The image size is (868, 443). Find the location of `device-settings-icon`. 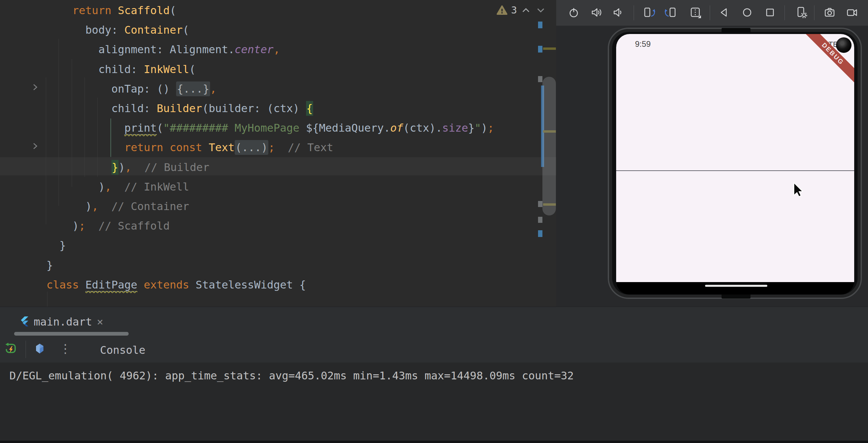

device-settings-icon is located at coordinates (801, 12).